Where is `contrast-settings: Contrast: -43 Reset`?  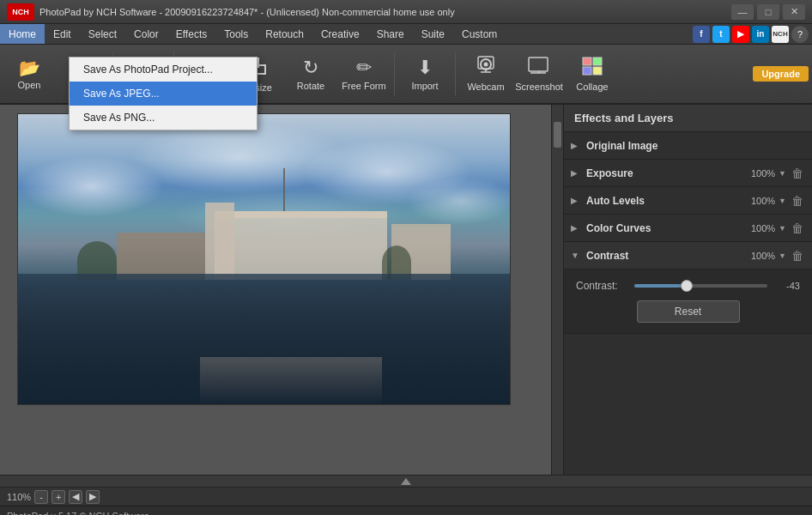
contrast-settings: Contrast: -43 Reset is located at coordinates (688, 302).